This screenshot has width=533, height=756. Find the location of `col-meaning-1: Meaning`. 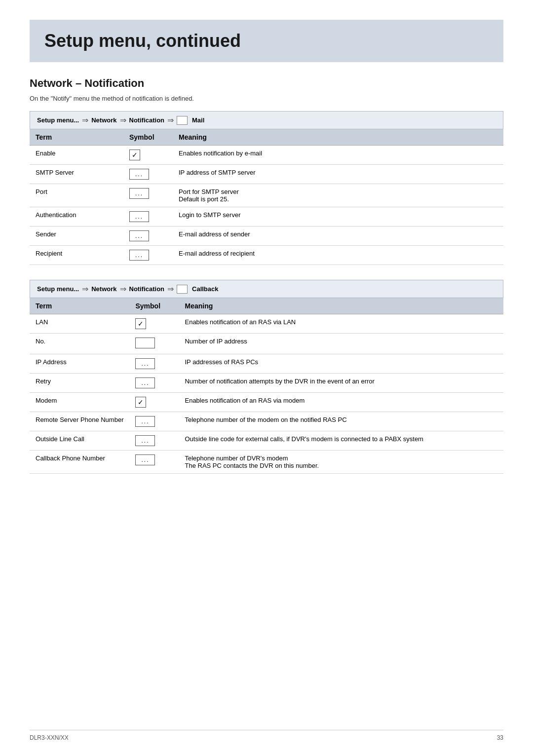

col-meaning-1: Meaning is located at coordinates (338, 137).